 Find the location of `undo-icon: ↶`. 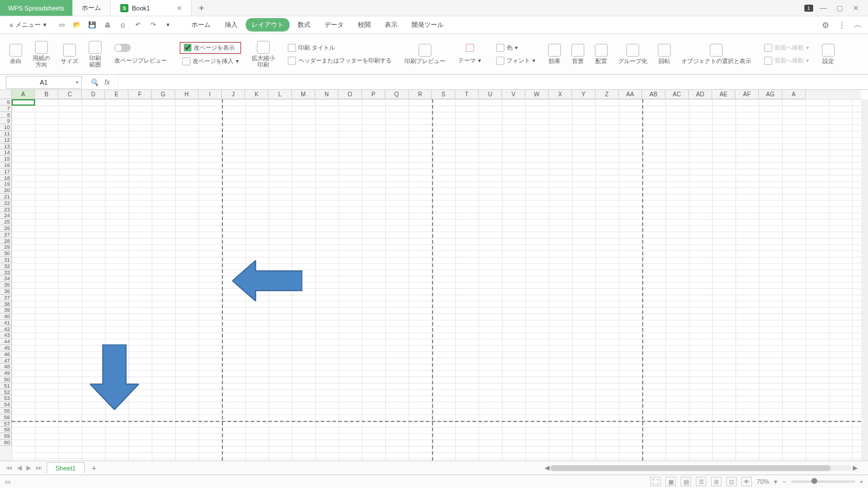

undo-icon: ↶ is located at coordinates (138, 25).